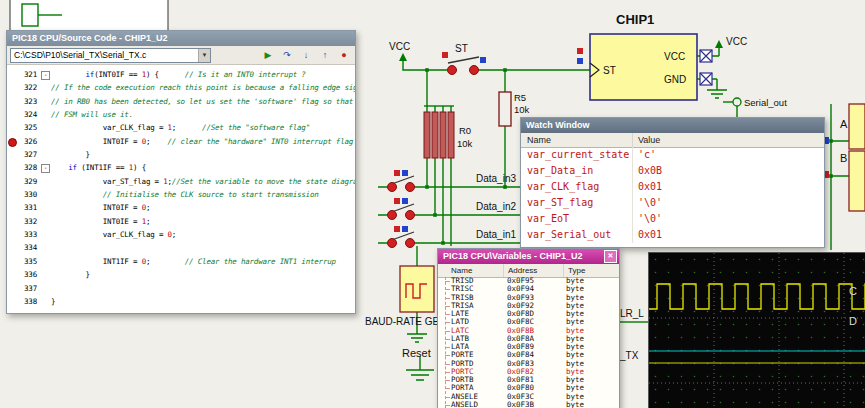 The width and height of the screenshot is (865, 408). Describe the element at coordinates (528, 355) in the screenshot. I see `variables-row: PORTE0x0F84byte` at that location.